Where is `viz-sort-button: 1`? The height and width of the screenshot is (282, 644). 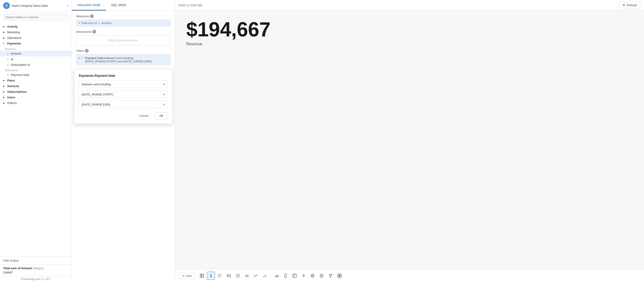
viz-sort-button: 1 is located at coordinates (220, 276).